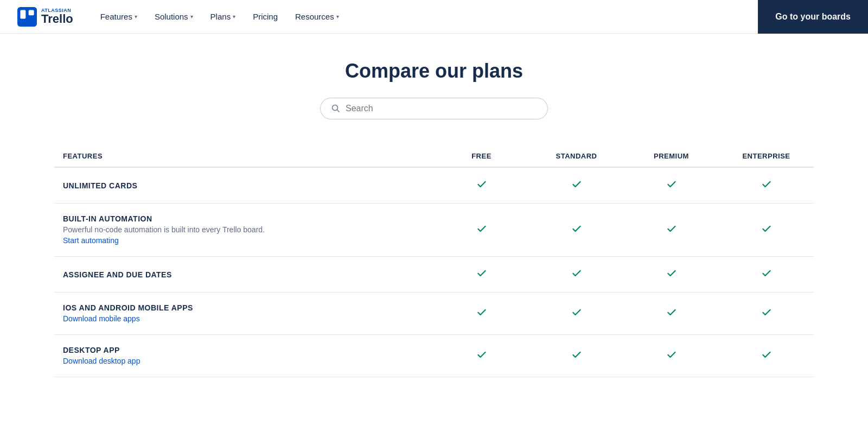 The image size is (868, 425). Describe the element at coordinates (58, 19) in the screenshot. I see `trello-label: Trello` at that location.